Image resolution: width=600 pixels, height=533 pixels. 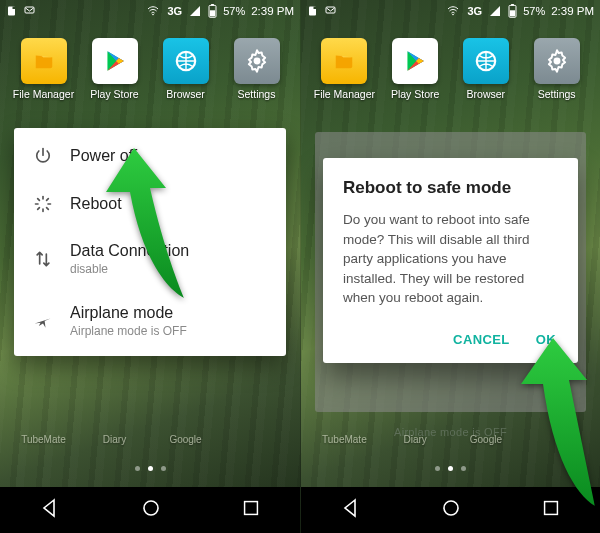 What do you see at coordinates (43, 204) in the screenshot?
I see `reboot-icon` at bounding box center [43, 204].